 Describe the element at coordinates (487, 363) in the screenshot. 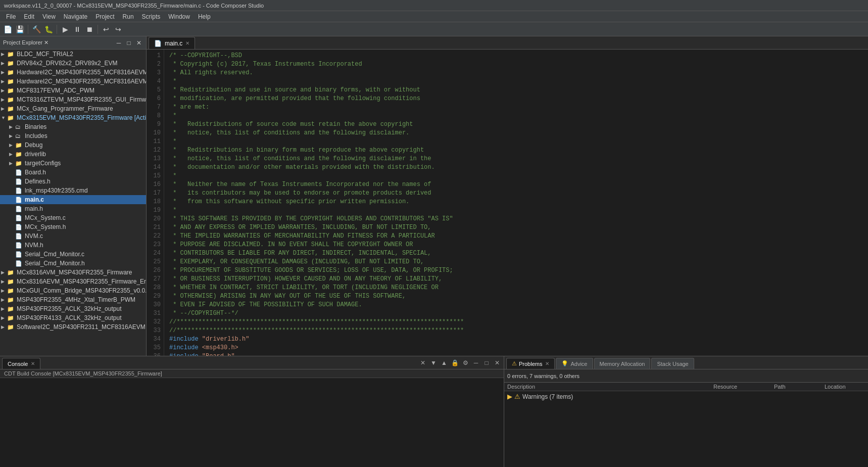

I see `console-maximize-button: □` at that location.